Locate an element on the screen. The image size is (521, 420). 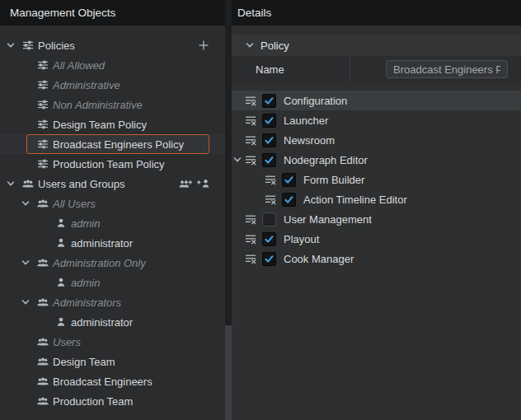
tree-item-administration-only: Administration Only is located at coordinates (112, 263).